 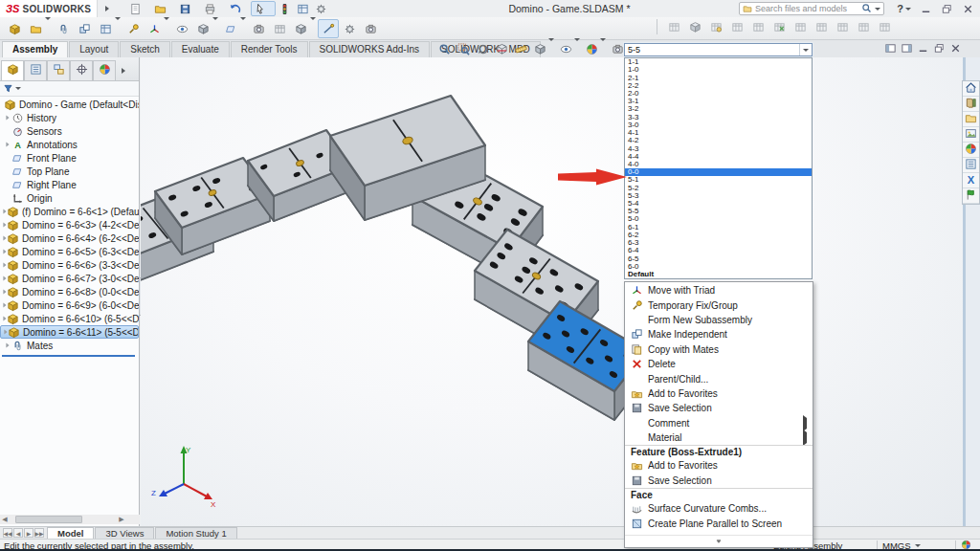 What do you see at coordinates (718, 196) in the screenshot?
I see `configuration-option: 5-3` at bounding box center [718, 196].